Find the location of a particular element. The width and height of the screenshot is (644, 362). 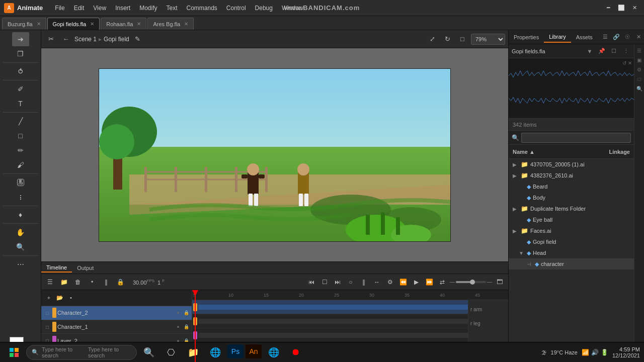

panel-options-icon: ☰ is located at coordinates (605, 37).